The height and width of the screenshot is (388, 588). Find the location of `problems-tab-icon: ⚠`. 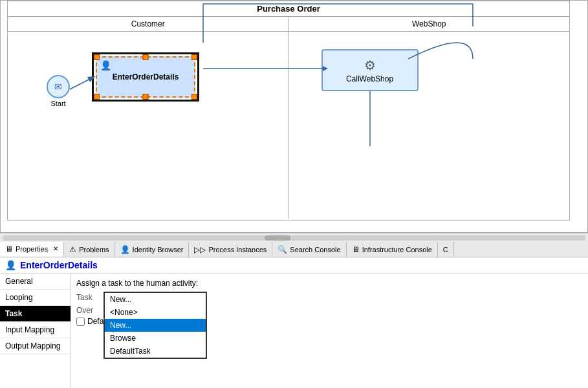

problems-tab-icon: ⚠ is located at coordinates (72, 250).